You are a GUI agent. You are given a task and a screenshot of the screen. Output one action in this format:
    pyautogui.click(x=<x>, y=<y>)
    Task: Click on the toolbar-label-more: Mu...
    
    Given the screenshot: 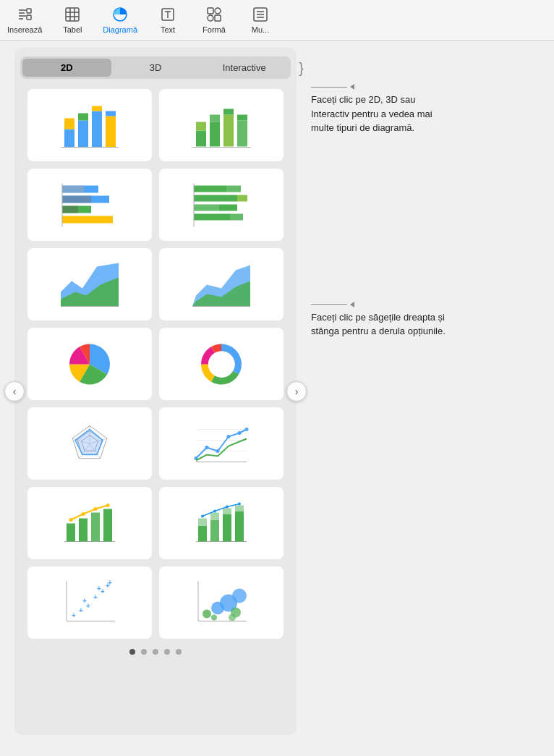 What is the action you would take?
    pyautogui.click(x=260, y=30)
    